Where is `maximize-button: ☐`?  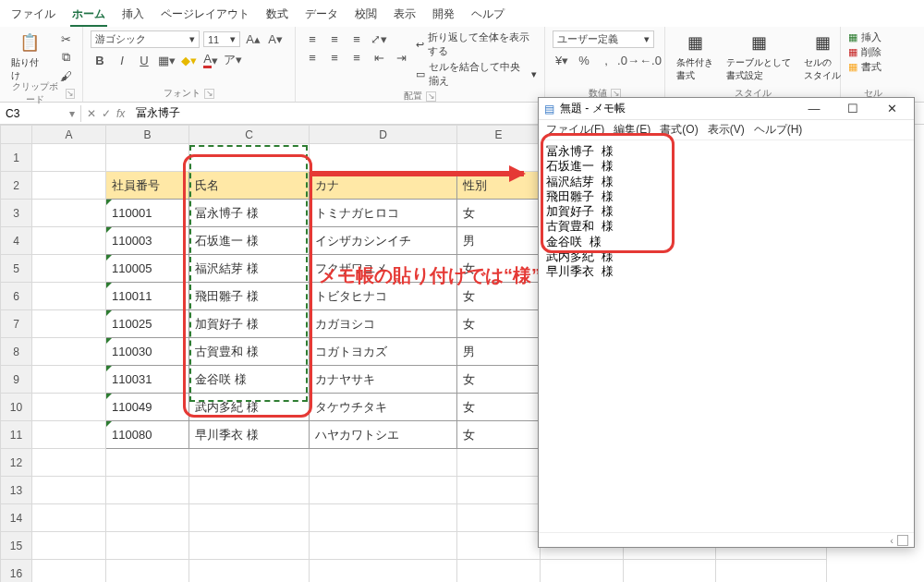 maximize-button: ☐ is located at coordinates (853, 109).